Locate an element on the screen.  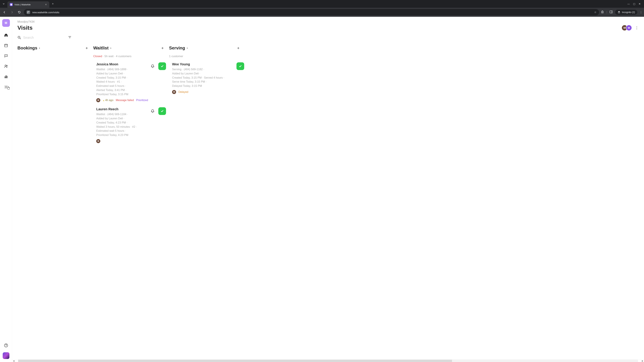
browser-tab: Visits | Waitwhile ✕ is located at coordinates (28, 4).